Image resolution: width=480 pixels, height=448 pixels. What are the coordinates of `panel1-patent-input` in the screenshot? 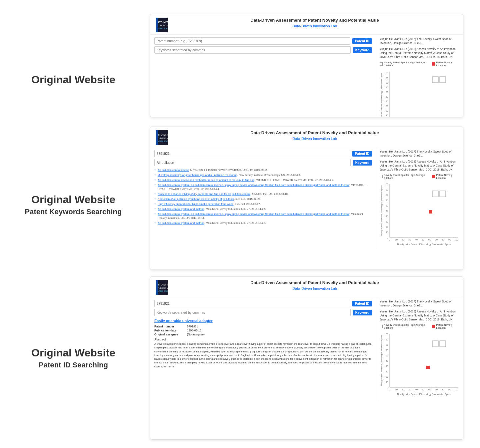 It's located at (252, 41).